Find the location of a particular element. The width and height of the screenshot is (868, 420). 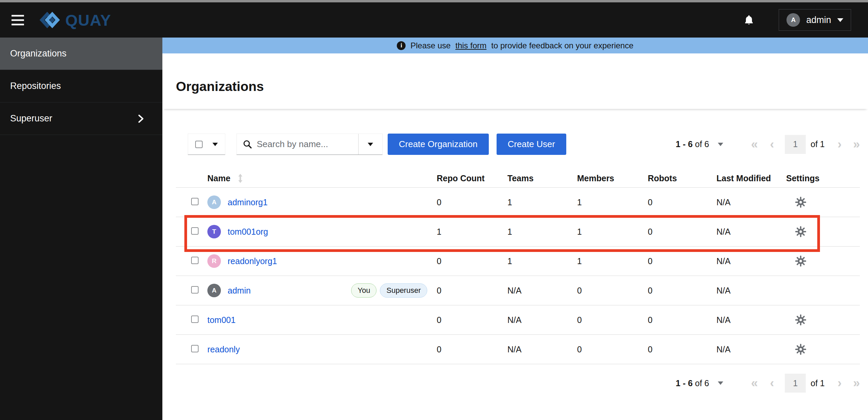

user-menu-toggle: A admin is located at coordinates (815, 20).